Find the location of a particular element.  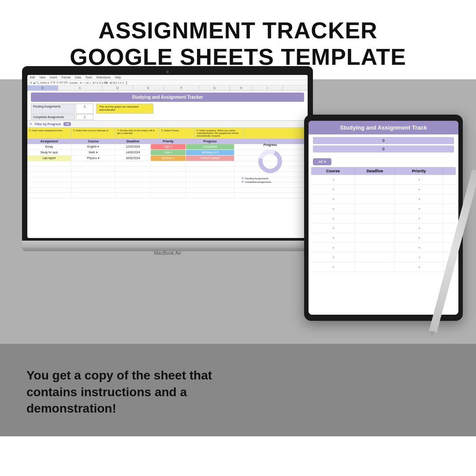

ss-menubar: Edit View Insert Format Data Tools Exten… is located at coordinates (167, 78).